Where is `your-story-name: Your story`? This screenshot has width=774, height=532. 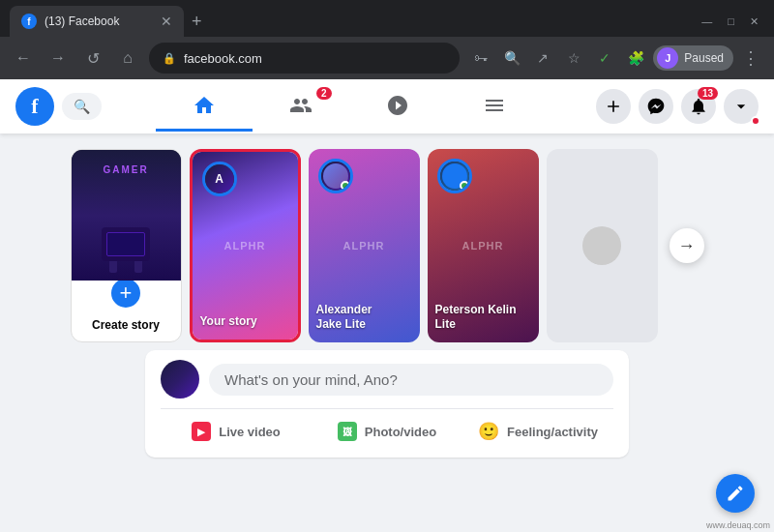 your-story-name: Your story is located at coordinates (246, 322).